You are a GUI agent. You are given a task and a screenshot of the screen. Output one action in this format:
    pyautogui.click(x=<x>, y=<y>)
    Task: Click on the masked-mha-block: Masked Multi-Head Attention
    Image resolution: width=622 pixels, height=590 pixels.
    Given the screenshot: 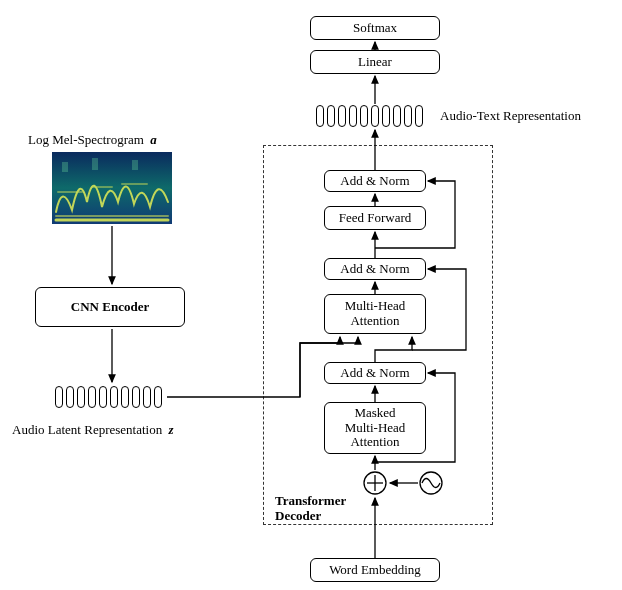 What is the action you would take?
    pyautogui.click(x=375, y=428)
    